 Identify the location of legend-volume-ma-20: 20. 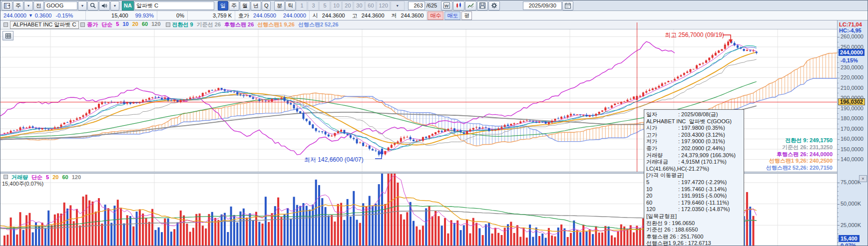
(55, 177).